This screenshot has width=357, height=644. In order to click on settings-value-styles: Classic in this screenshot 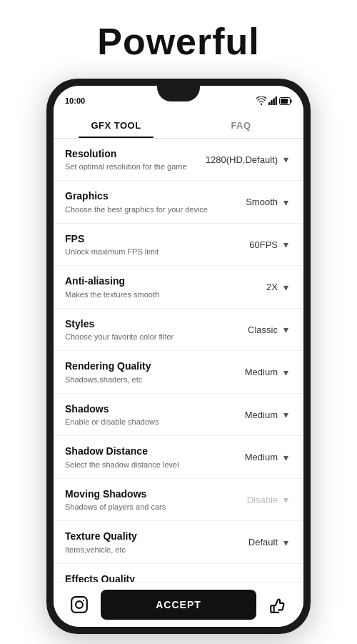, I will do `click(263, 330)`.